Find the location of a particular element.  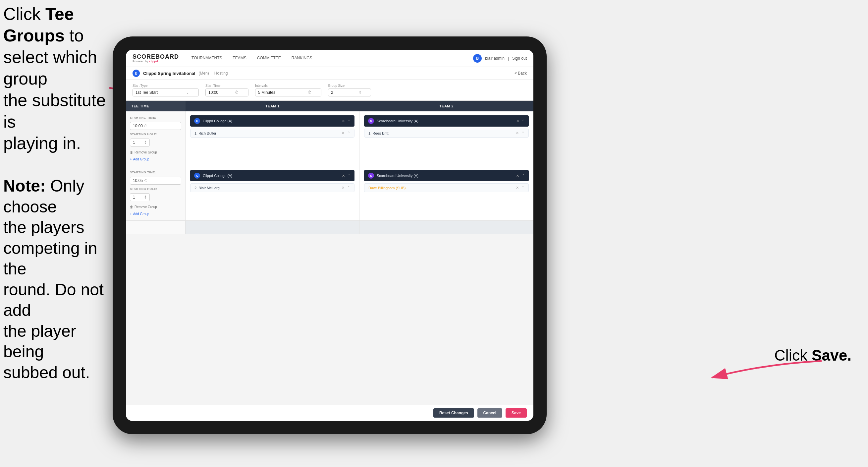

nav-user: B blair admin | Sign out is located at coordinates (500, 58).